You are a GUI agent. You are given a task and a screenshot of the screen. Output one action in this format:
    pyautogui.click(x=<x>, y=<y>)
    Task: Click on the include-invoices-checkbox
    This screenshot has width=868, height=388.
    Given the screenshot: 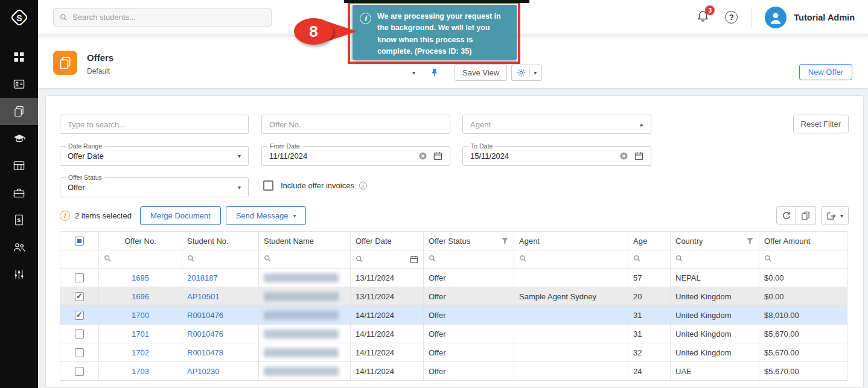 What is the action you would take?
    pyautogui.click(x=268, y=186)
    